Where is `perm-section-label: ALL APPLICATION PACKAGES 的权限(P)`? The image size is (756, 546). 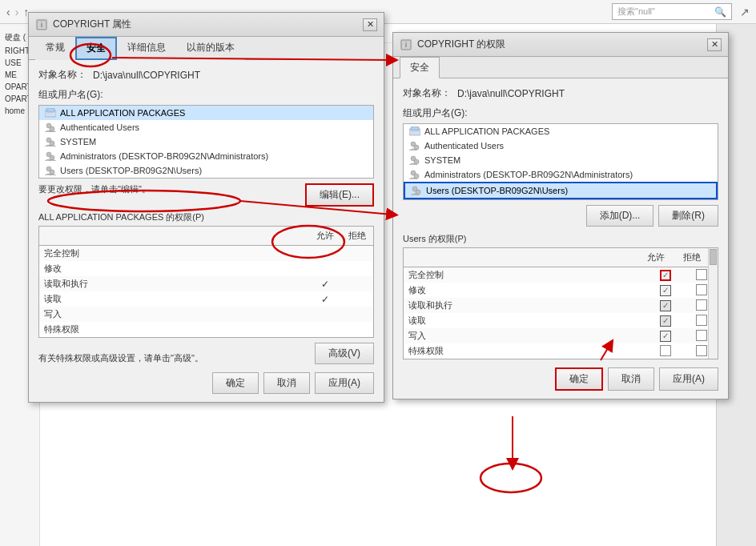
perm-section-label: ALL APPLICATION PACKAGES 的权限(P) is located at coordinates (207, 218).